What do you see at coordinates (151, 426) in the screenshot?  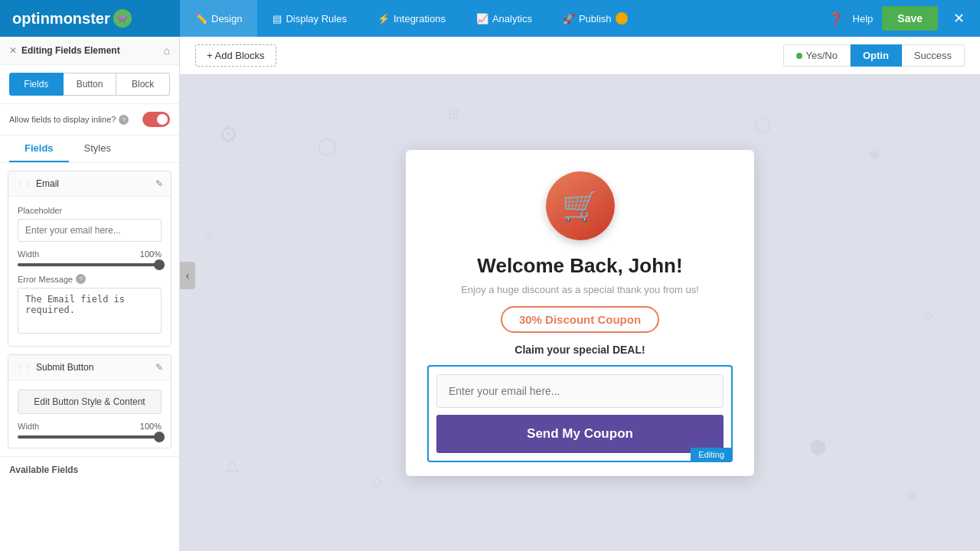 I see `submit-width-value: 100%` at bounding box center [151, 426].